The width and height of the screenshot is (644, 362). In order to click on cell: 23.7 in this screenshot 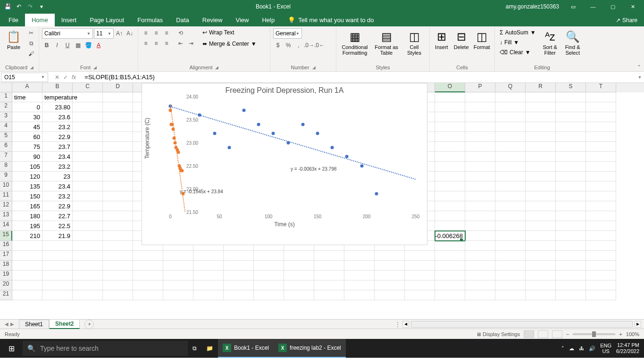, I will do `click(58, 147)`.